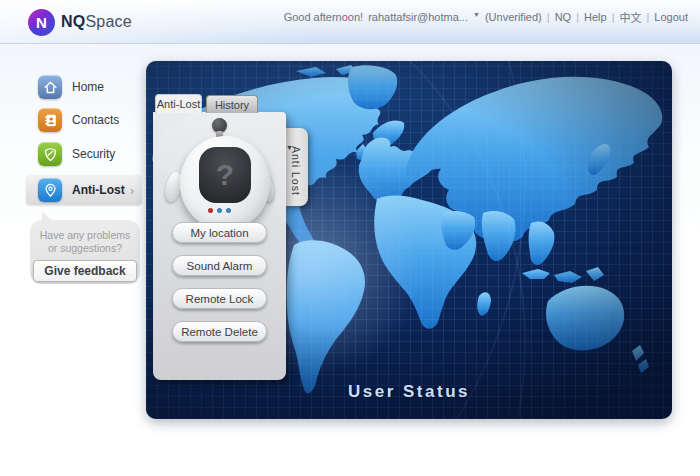 This screenshot has width=700, height=476. Describe the element at coordinates (94, 154) in the screenshot. I see `sidebar-label-security: Security` at that location.